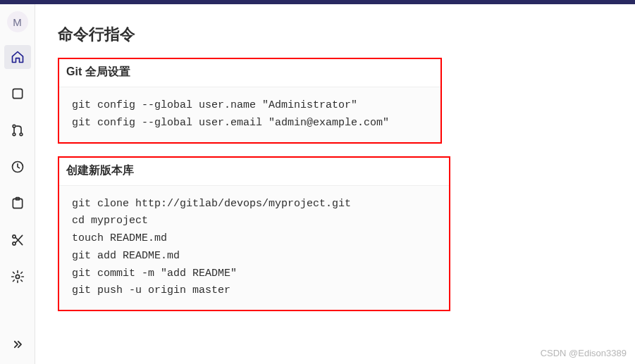 The image size is (635, 364). Describe the element at coordinates (249, 101) in the screenshot. I see `section-git-global-settings: Git 全局设置 git config --global user.name "…` at that location.